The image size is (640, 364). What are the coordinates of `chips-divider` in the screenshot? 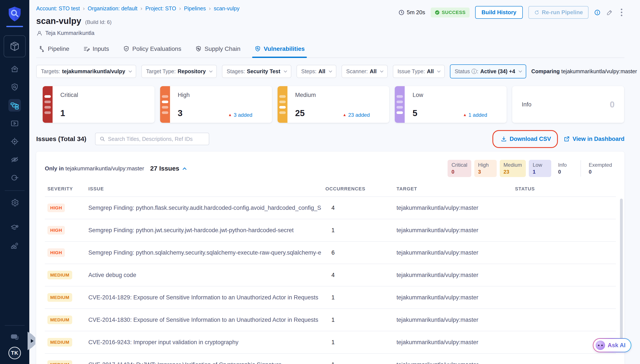 It's located at (581, 168).